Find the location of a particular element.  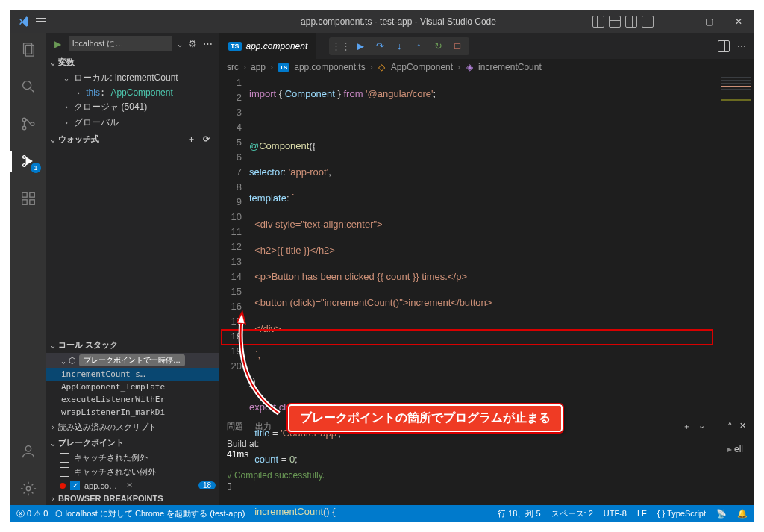

refresh-watch-icon: ⟳ is located at coordinates (206, 139).